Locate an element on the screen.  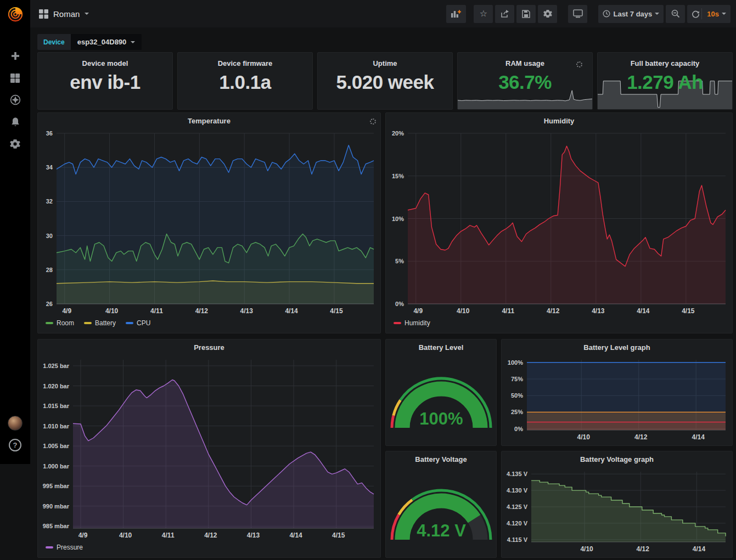
svg-text: 4/15 is located at coordinates (339, 535).